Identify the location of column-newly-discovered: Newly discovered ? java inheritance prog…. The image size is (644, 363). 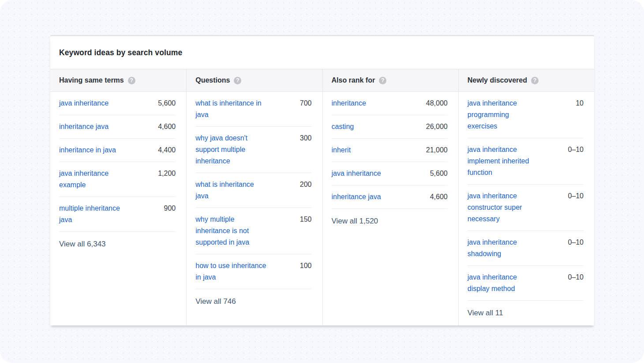
(526, 197).